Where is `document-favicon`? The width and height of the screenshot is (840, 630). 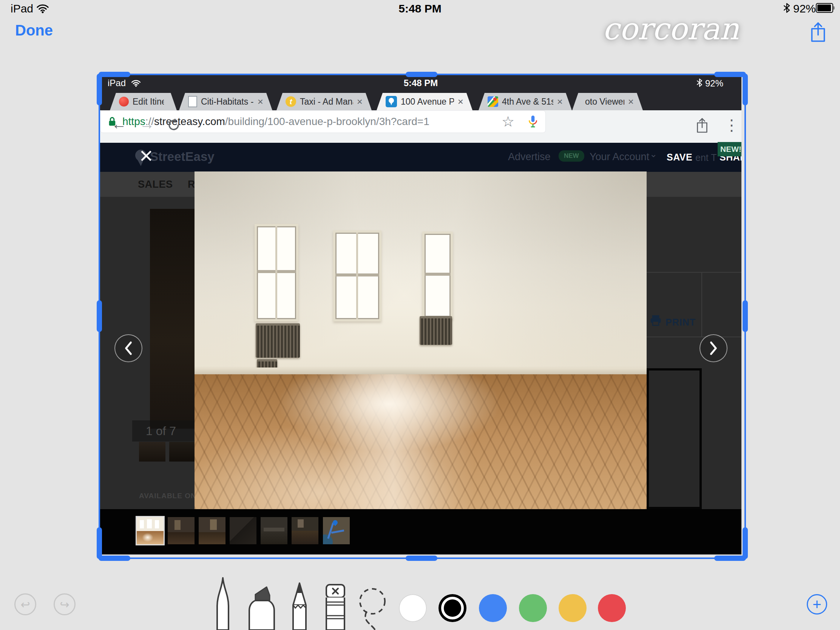 document-favicon is located at coordinates (193, 102).